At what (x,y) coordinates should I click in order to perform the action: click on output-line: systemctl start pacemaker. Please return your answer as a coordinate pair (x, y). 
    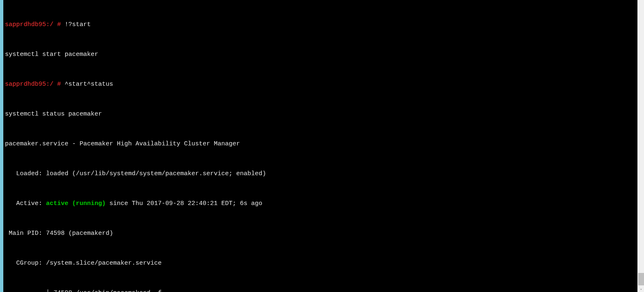
    Looking at the image, I should click on (320, 55).